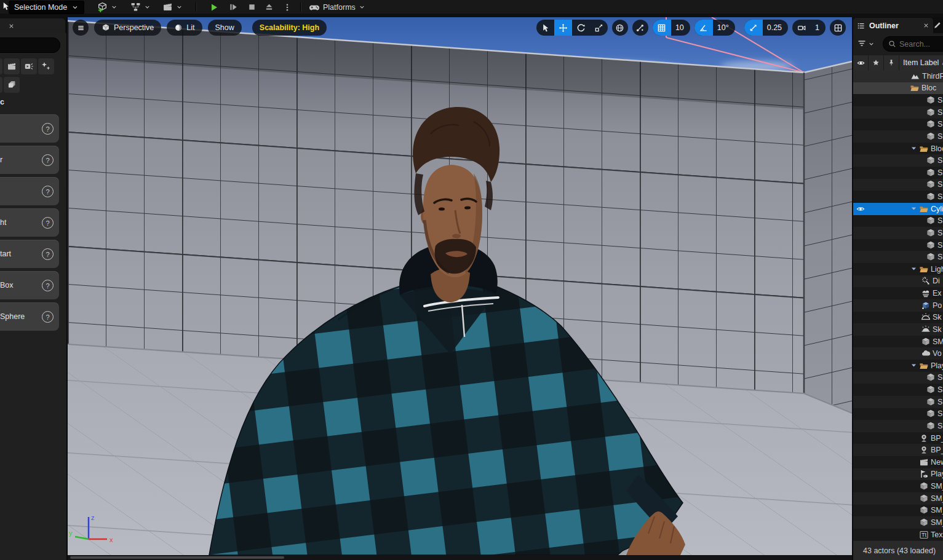 This screenshot has width=943, height=560. Describe the element at coordinates (680, 28) in the screenshot. I see `grid-snap-value: 10` at that location.